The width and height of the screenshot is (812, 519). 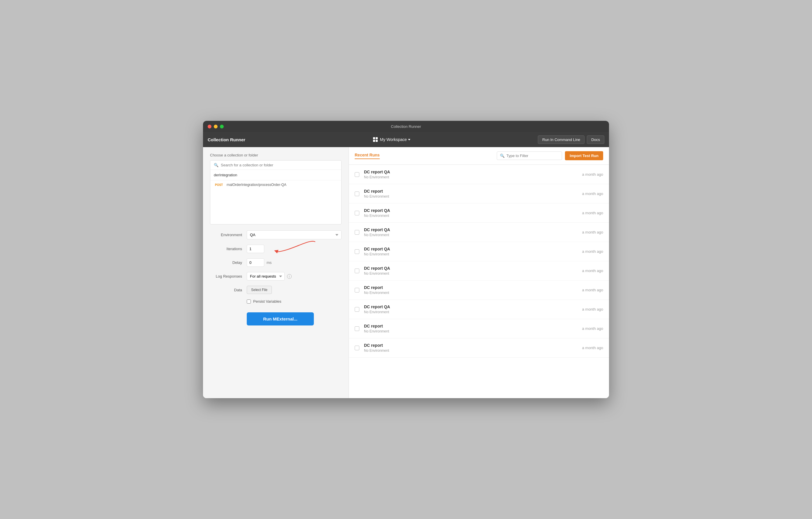 What do you see at coordinates (395, 140) in the screenshot?
I see `workspace-dropdown: My Workspace` at bounding box center [395, 140].